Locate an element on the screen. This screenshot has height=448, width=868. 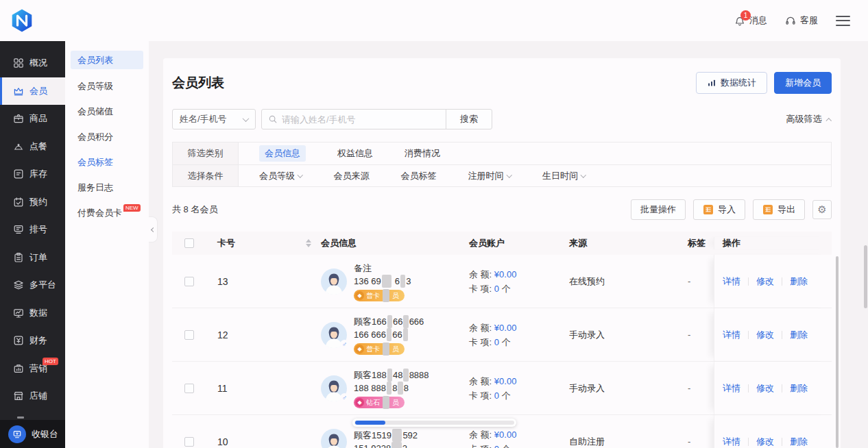
sidebar-item-2: 会员 is located at coordinates (33, 92).